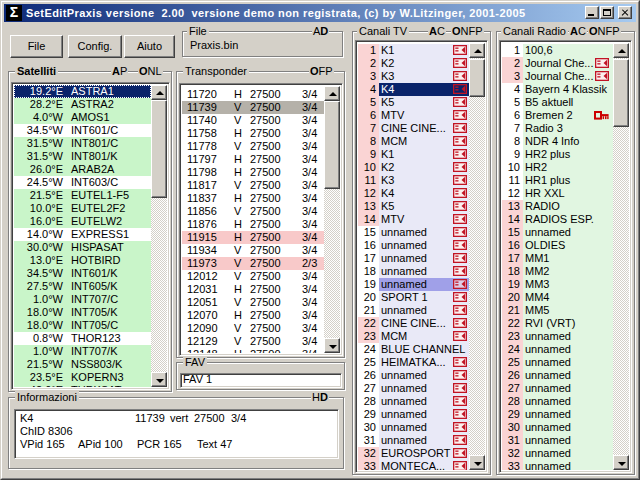  I want to click on transponder-item: 11973V275002/3, so click(253, 264).